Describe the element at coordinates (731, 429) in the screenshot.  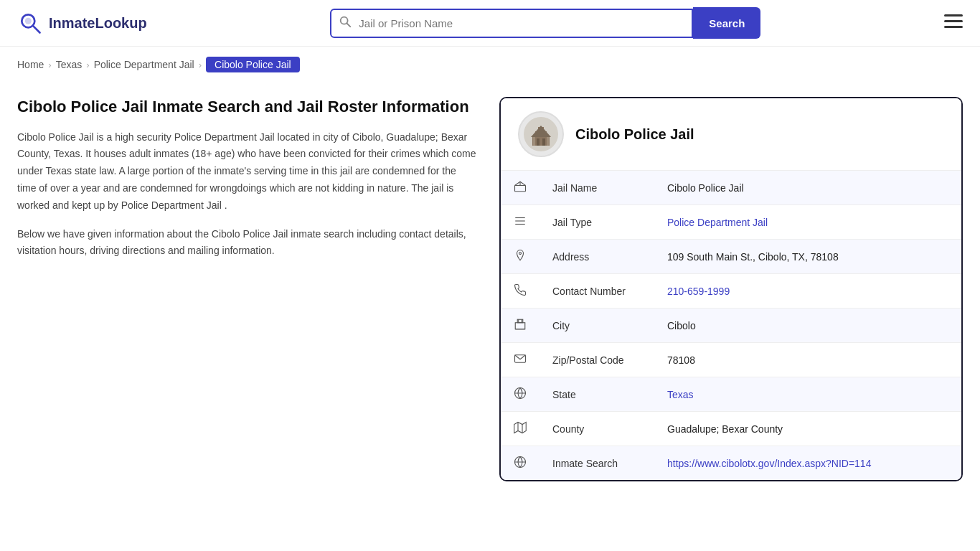
I see `table-row: County Guadalupe; Bexar County` at that location.